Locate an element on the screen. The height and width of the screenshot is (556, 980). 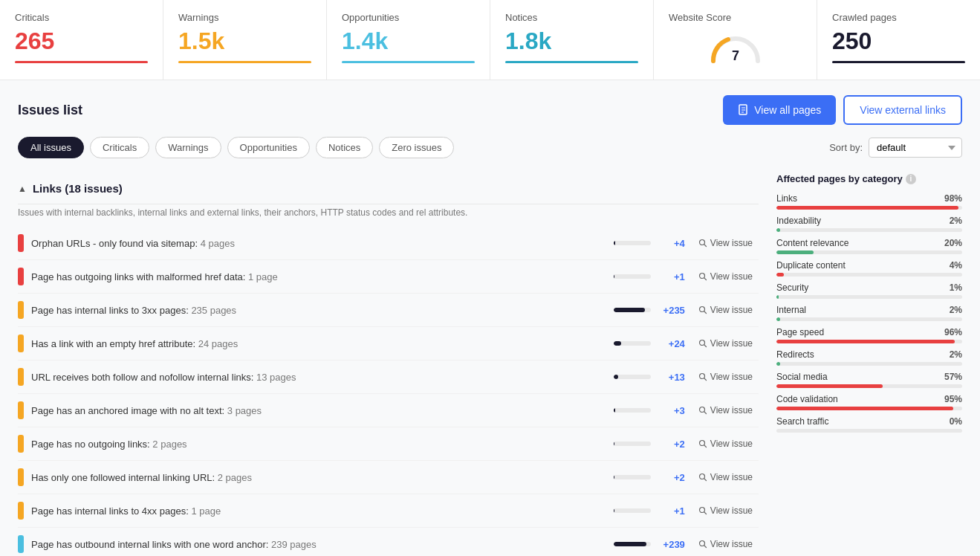
issue-name: Page has no outgoing links: is located at coordinates (91, 445).